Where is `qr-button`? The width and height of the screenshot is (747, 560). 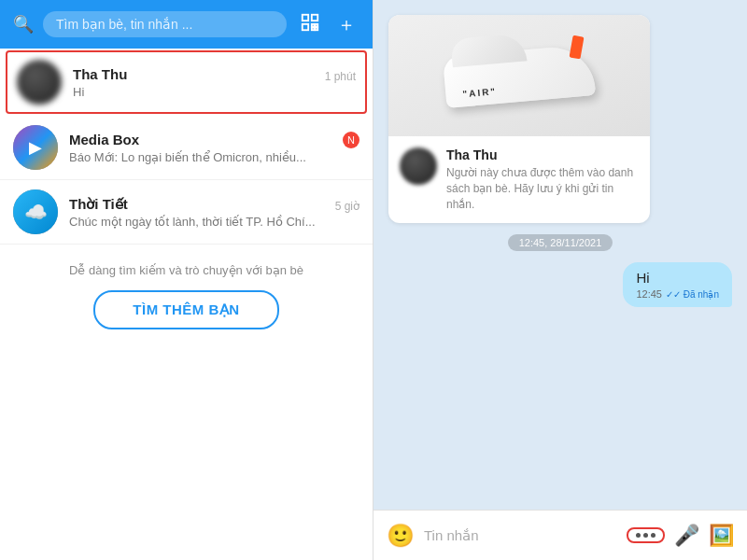
qr-button is located at coordinates (310, 24).